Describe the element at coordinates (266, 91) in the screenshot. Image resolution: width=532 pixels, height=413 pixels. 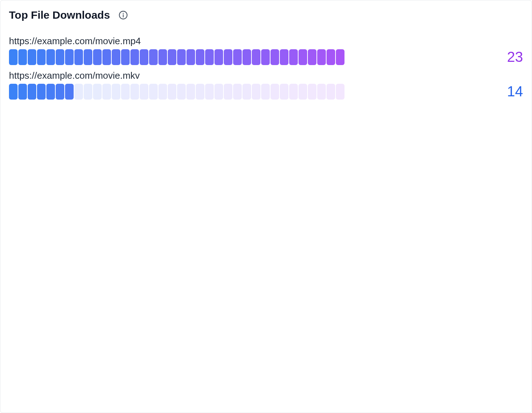
I see `download-row-body: 14` at that location.